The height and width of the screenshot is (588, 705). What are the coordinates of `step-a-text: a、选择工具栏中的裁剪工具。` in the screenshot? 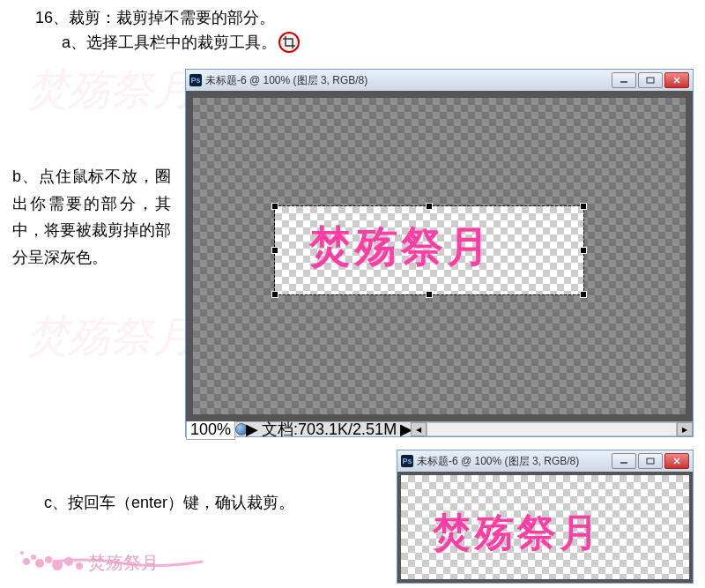 It's located at (169, 42).